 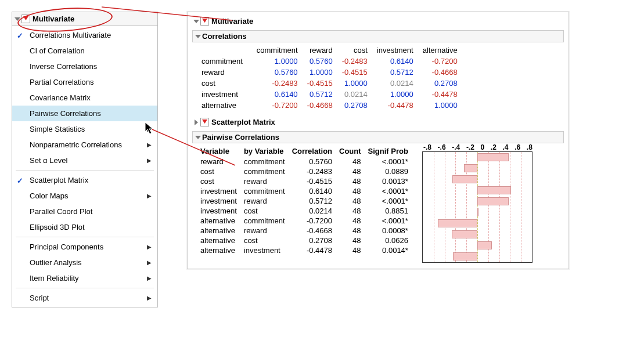 What do you see at coordinates (494, 147) in the screenshot?
I see `axis-tick: .2` at bounding box center [494, 147].